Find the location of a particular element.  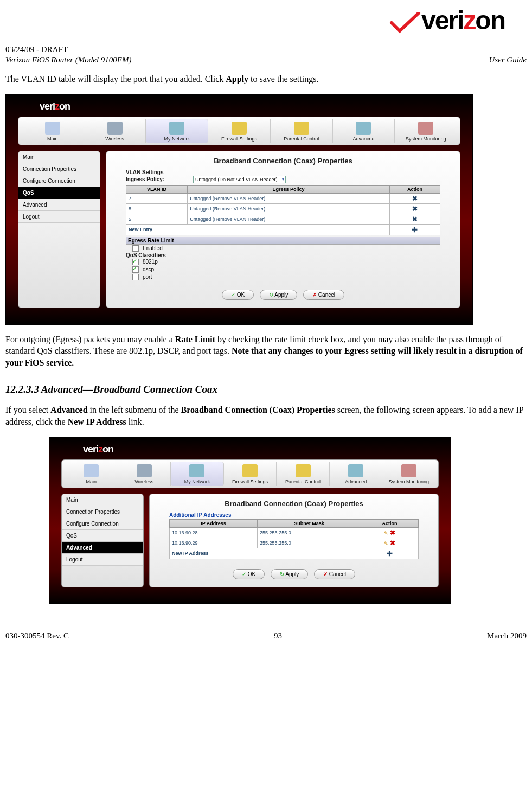

ingress-label: Ingress Policy: is located at coordinates (158, 179).